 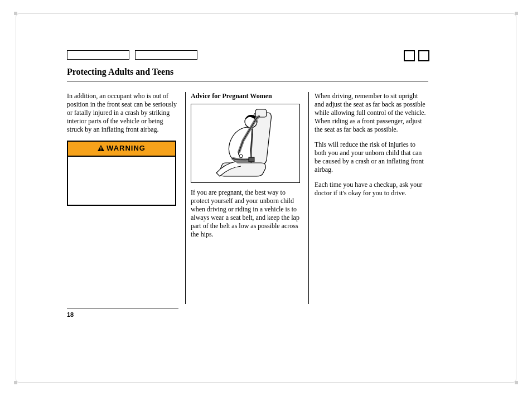 I want to click on title-rule, so click(x=248, y=81).